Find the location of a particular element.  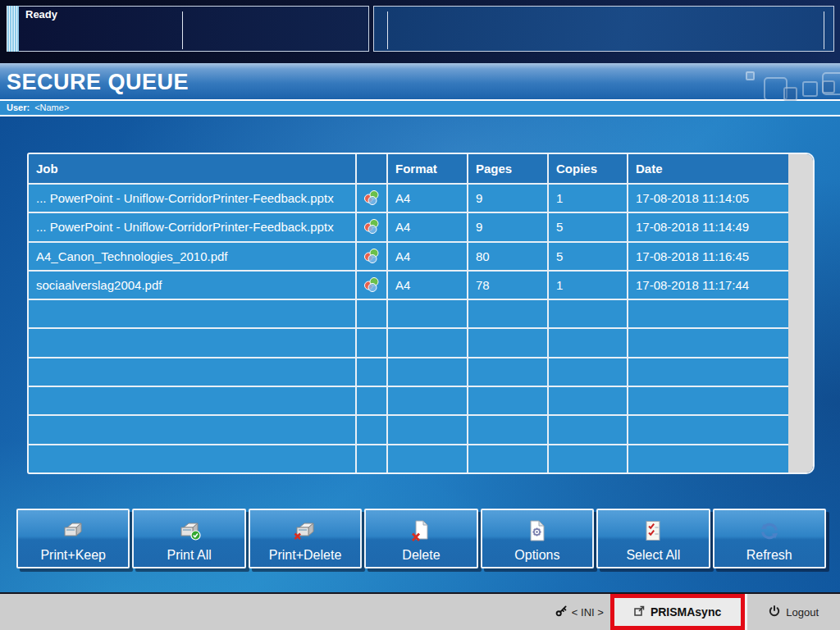

job-name: A4_Canon_Technologies_2010.pdf is located at coordinates (192, 256).